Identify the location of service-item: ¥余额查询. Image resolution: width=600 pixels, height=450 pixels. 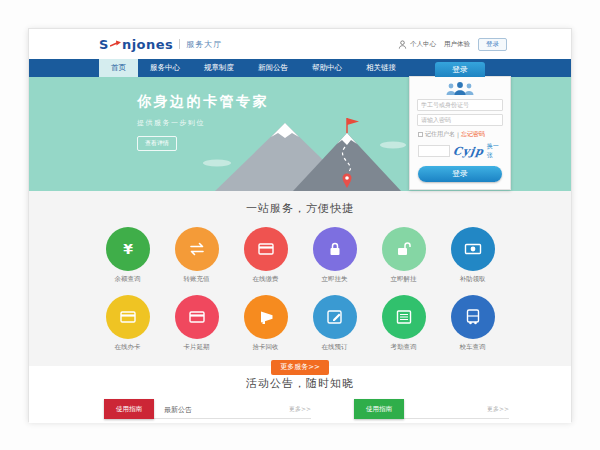
(128, 256).